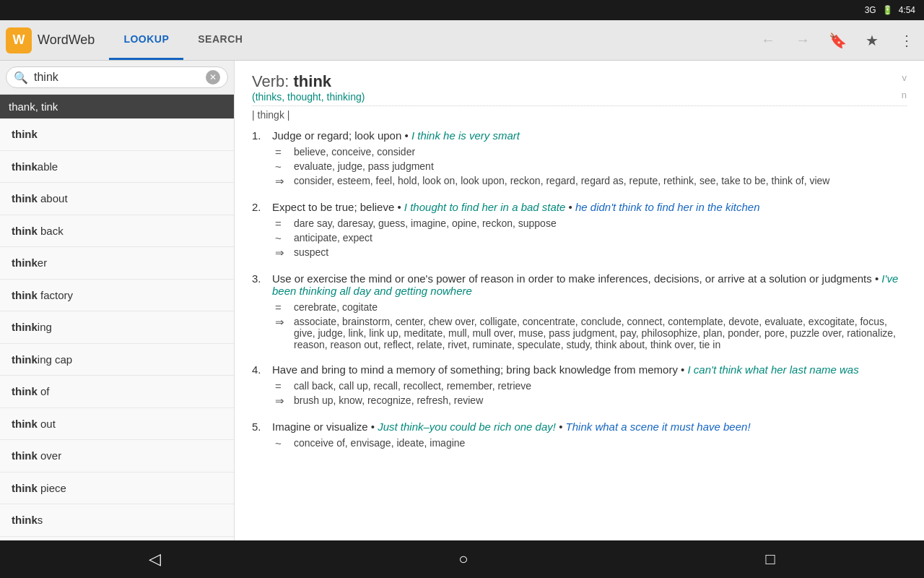 The height and width of the screenshot is (578, 924). What do you see at coordinates (905, 78) in the screenshot?
I see `pos-v-indicator: v` at bounding box center [905, 78].